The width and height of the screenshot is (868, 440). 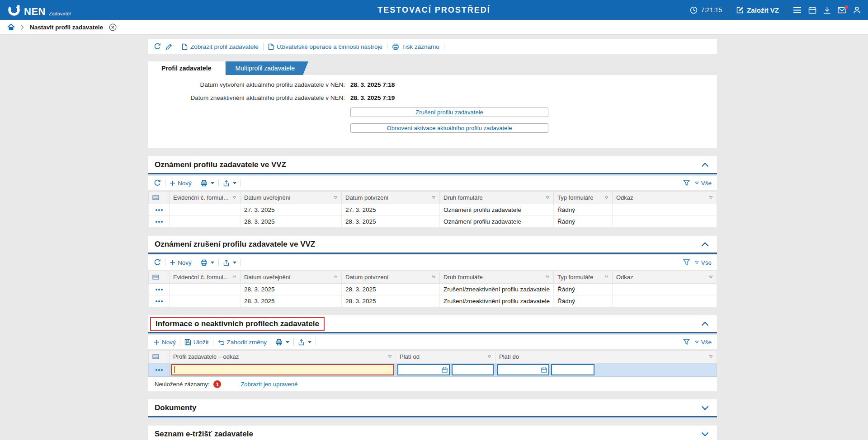 I want to click on valid-from-date-field, so click(x=420, y=370).